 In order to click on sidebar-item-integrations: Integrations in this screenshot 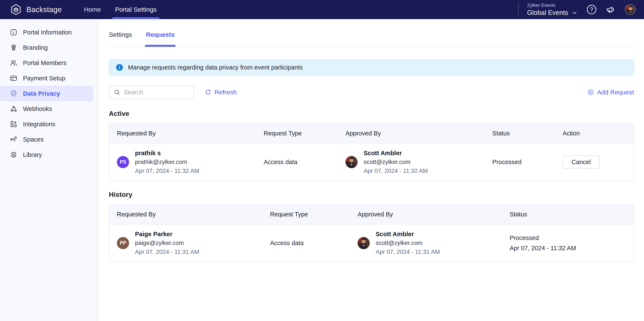, I will do `click(46, 124)`.